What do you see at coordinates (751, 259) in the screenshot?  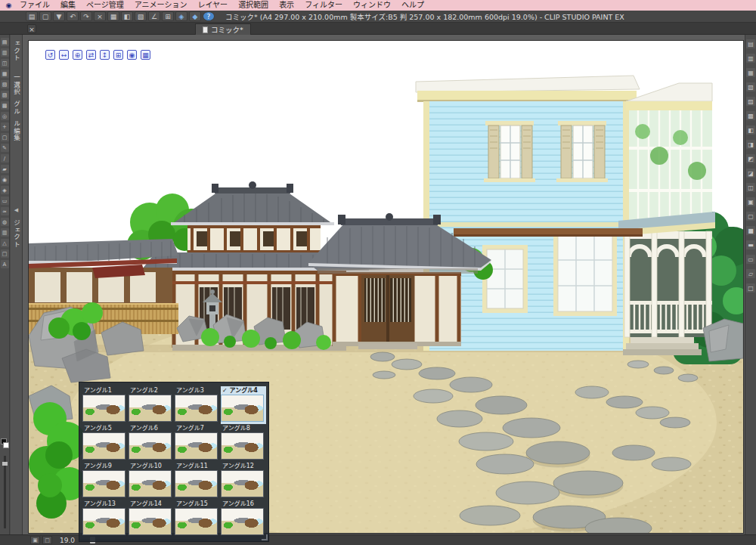 I see `panel-icon: ▭` at bounding box center [751, 259].